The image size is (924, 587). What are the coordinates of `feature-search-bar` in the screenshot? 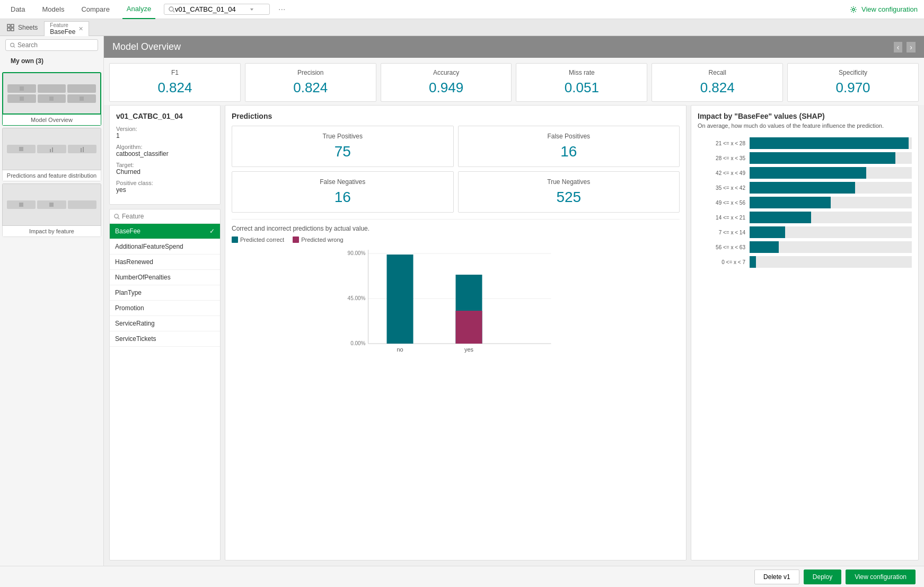 It's located at (165, 216).